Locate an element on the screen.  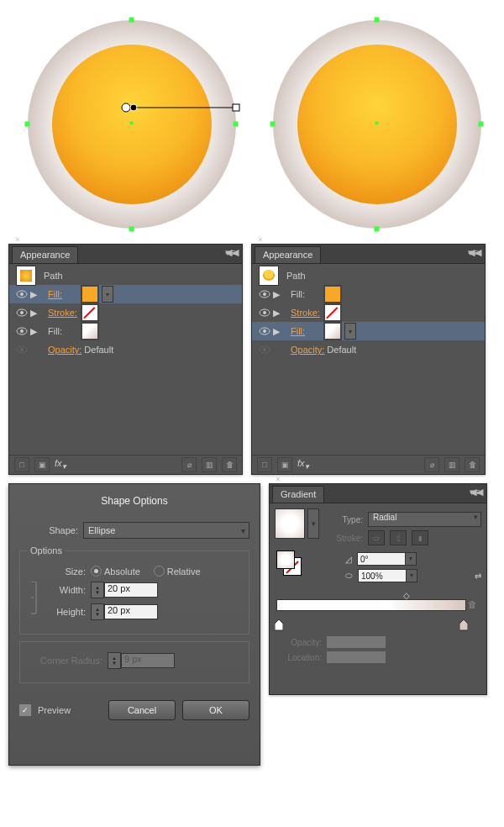
location-label: Location: is located at coordinates (298, 657).